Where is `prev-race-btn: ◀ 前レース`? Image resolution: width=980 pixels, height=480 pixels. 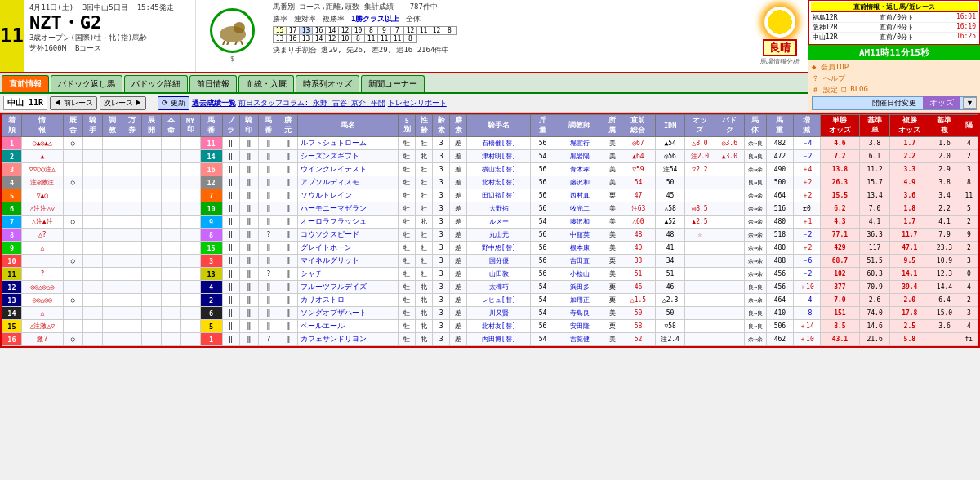 prev-race-btn: ◀ 前レース is located at coordinates (74, 103).